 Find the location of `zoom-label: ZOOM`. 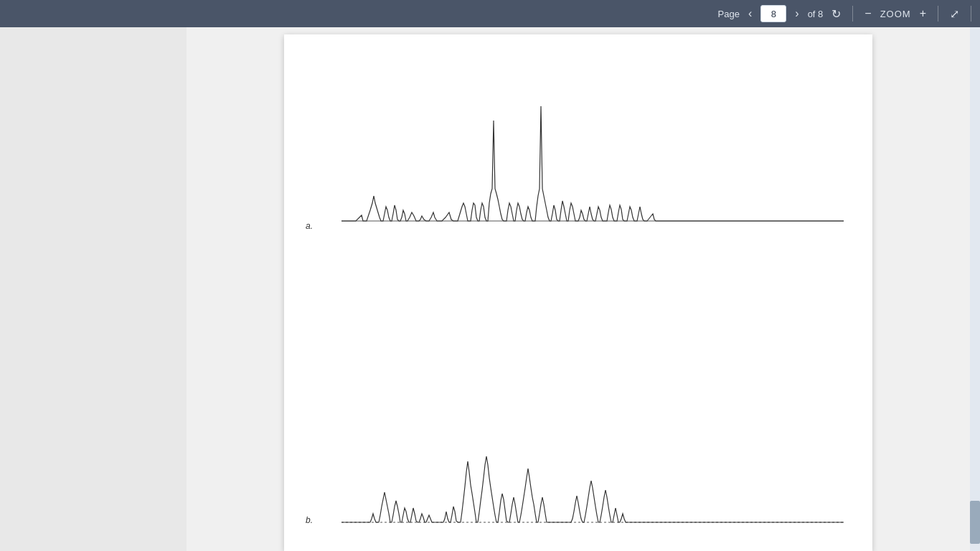

zoom-label: ZOOM is located at coordinates (895, 14).